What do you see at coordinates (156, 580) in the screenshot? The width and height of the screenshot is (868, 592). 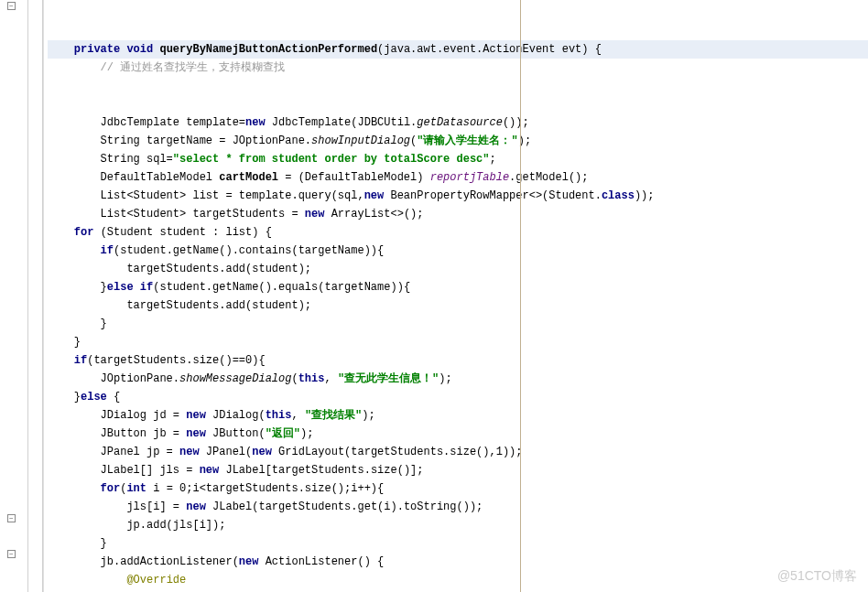 I see `code-token: @Override` at bounding box center [156, 580].